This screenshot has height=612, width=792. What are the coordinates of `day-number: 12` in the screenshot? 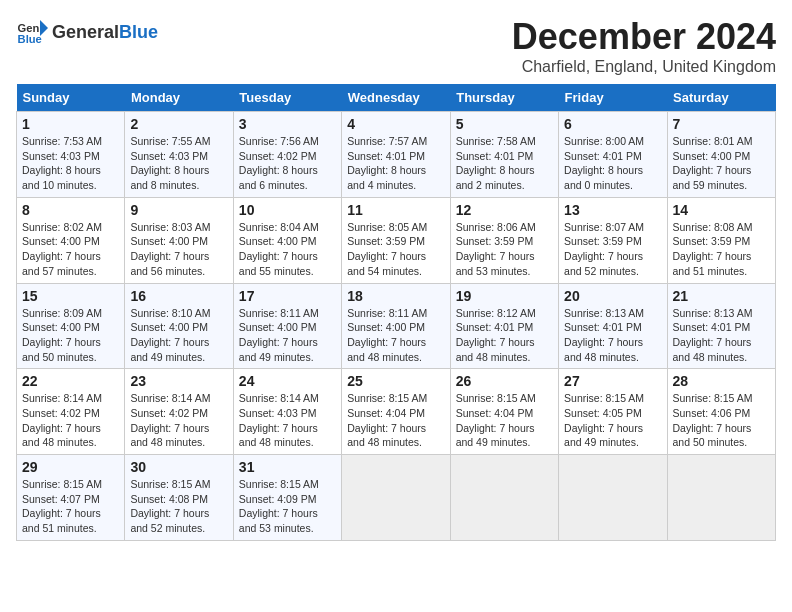 It's located at (504, 210).